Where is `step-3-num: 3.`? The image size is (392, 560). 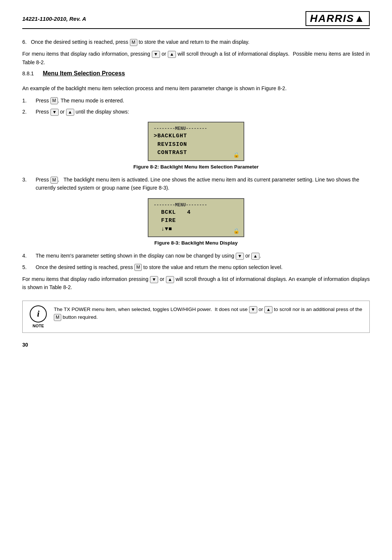
step-3-num: 3. is located at coordinates (29, 184).